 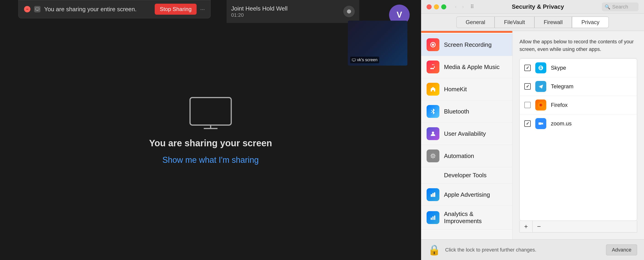 What do you see at coordinates (444, 7) in the screenshot?
I see `window-maximize-button` at bounding box center [444, 7].